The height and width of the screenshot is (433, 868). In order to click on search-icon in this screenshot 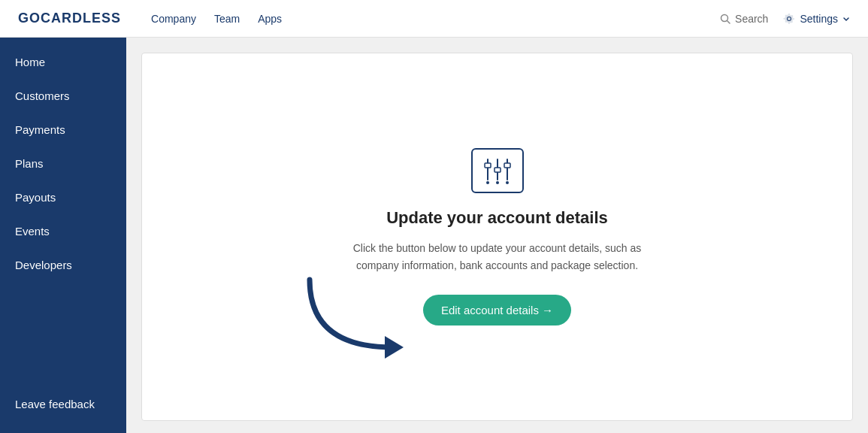, I will do `click(725, 19)`.